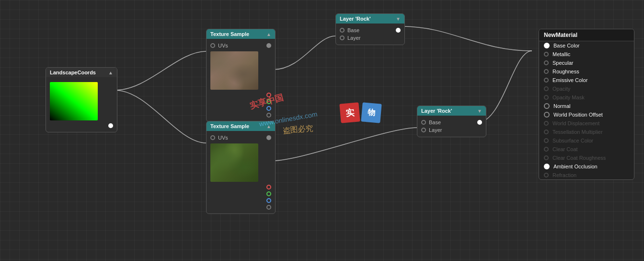 This screenshot has height=261, width=644. I want to click on layer-rock-1-body: Base Layer, so click(370, 34).